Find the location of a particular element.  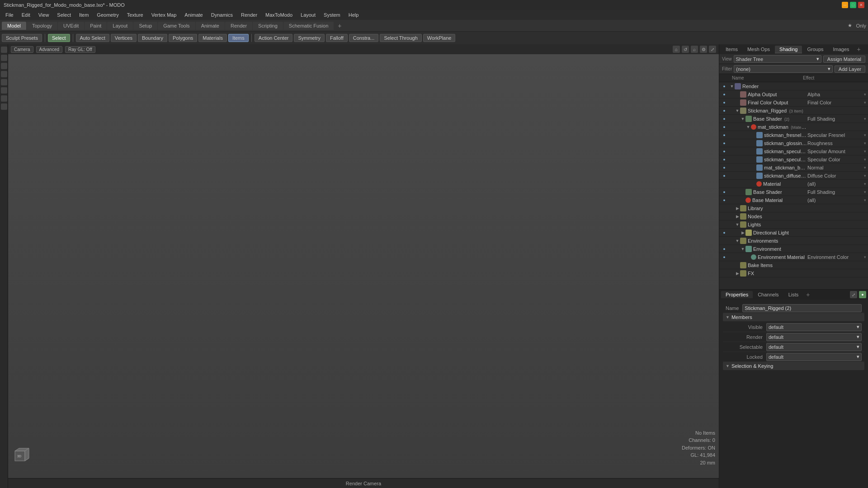

shader-tree-item: ●stickman_specular (Image)Specular Color… is located at coordinates (794, 160).